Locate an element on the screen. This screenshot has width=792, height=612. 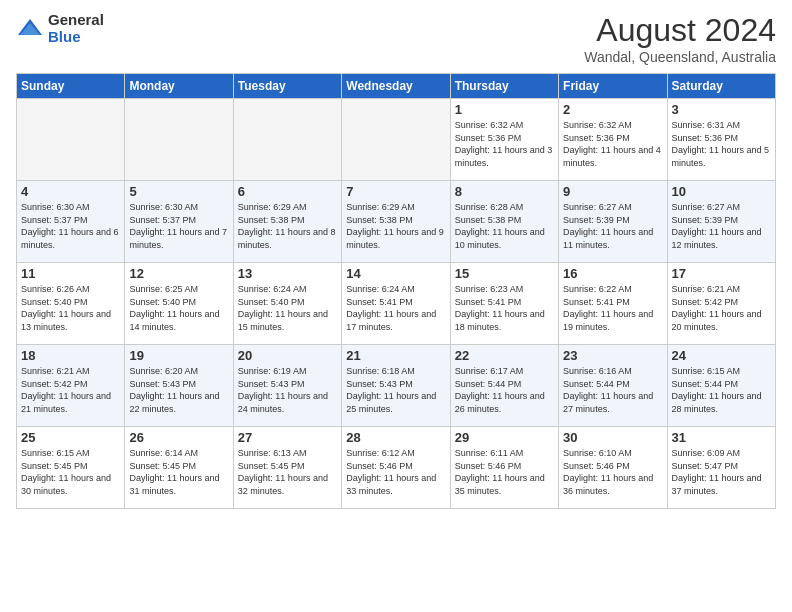
table-row: 31Sunrise: 6:09 AMSunset: 5:47 PMDayligh… is located at coordinates (721, 468).